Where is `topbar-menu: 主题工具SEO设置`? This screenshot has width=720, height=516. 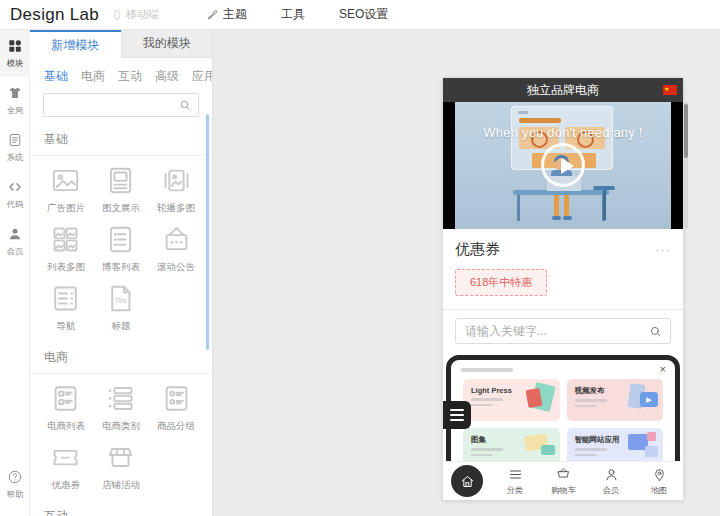
topbar-menu: 主题工具SEO设置 is located at coordinates (297, 14).